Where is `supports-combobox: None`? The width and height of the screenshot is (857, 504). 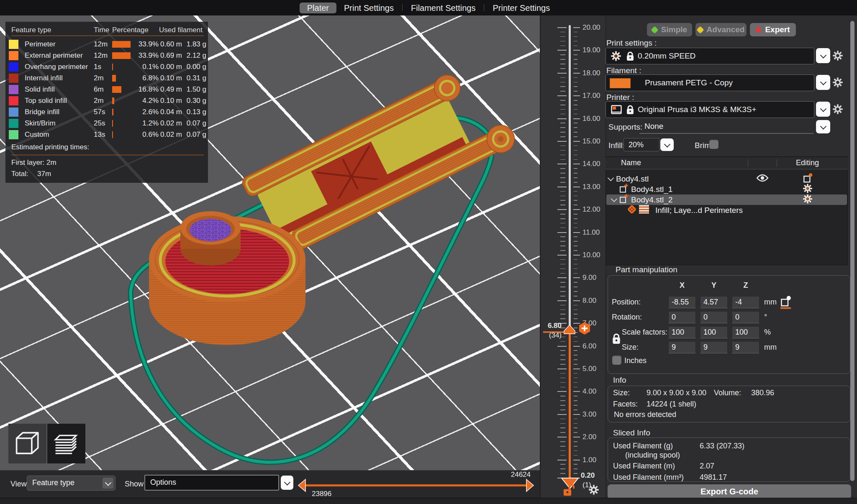
supports-combobox: None is located at coordinates (726, 127).